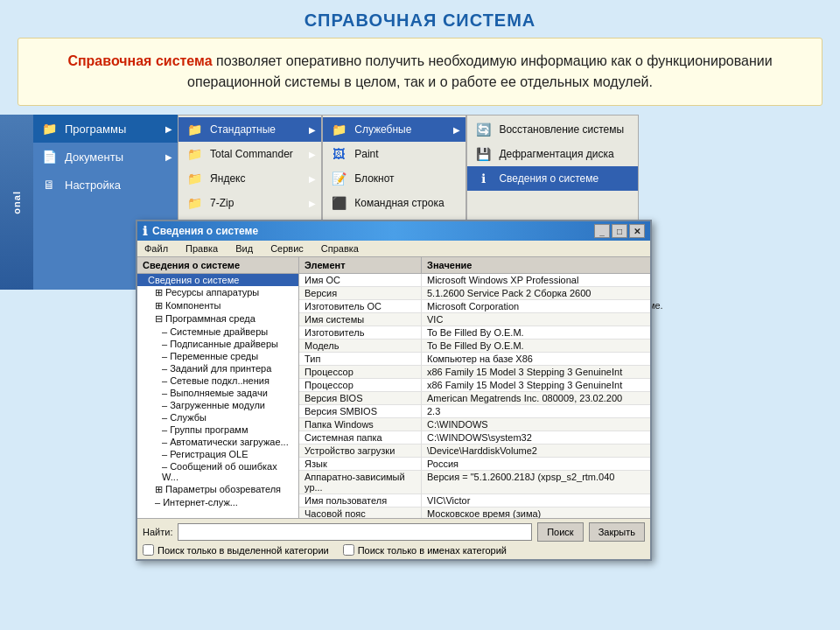 This screenshot has width=840, height=630. What do you see at coordinates (394, 532) in the screenshot?
I see `search-row: Найти: Поиск Закрыть` at bounding box center [394, 532].